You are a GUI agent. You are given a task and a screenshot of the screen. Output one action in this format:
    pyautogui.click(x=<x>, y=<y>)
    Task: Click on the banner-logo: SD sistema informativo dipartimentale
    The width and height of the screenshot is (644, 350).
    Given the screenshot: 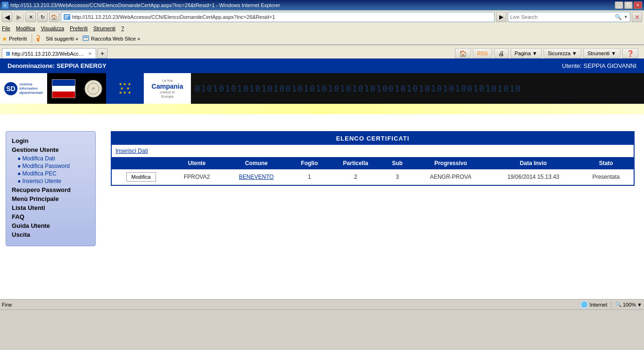 What is the action you would take?
    pyautogui.click(x=24, y=89)
    